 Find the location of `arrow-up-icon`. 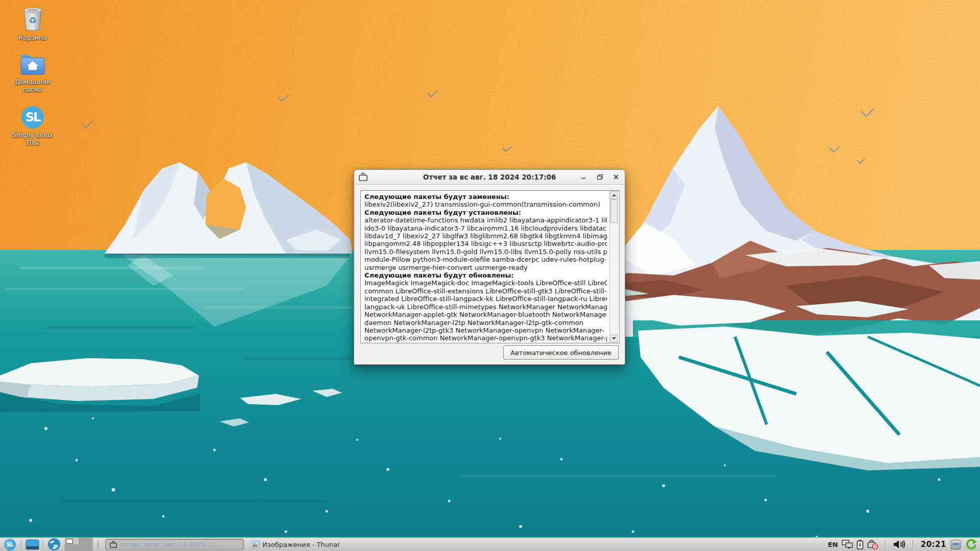

arrow-up-icon is located at coordinates (614, 195).